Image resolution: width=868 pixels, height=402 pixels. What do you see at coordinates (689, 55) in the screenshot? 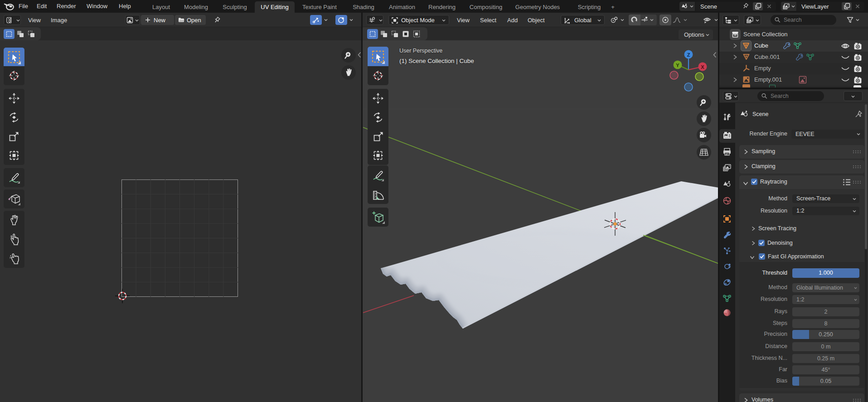
I see `svg-text: Z` at bounding box center [689, 55].